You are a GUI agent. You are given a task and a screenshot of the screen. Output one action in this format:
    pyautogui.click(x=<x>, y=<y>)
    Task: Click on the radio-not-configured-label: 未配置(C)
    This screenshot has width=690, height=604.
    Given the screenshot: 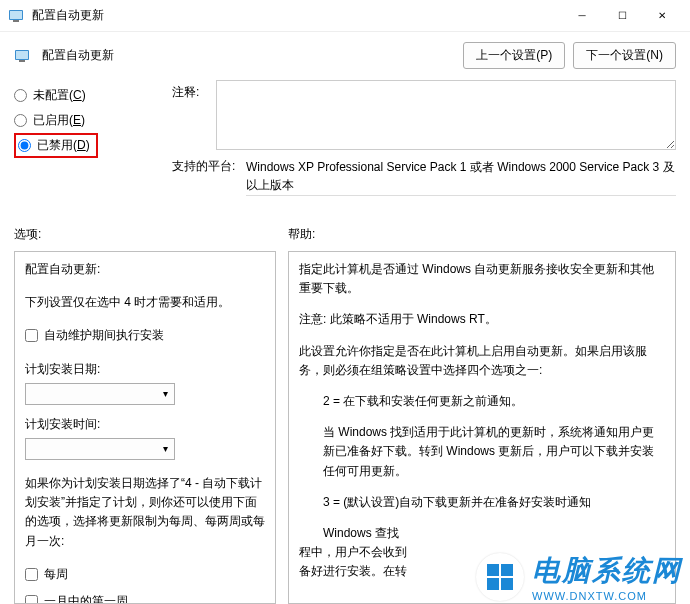 What is the action you would take?
    pyautogui.click(x=60, y=96)
    